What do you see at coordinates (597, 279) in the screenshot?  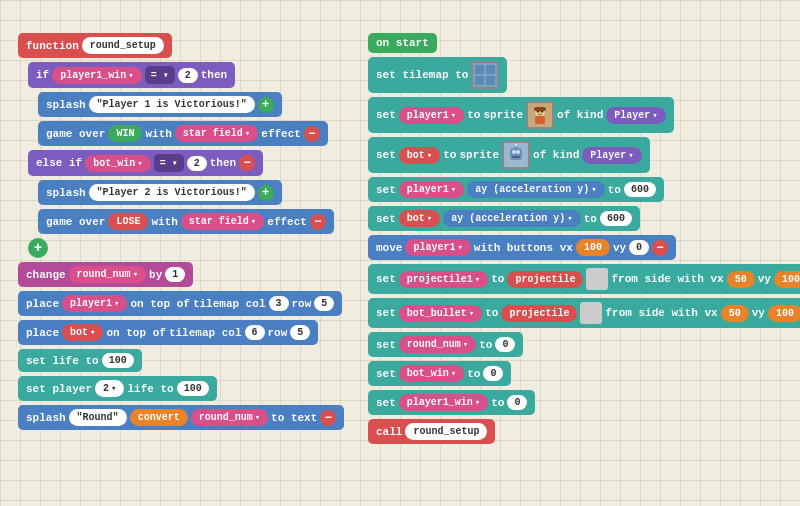 I see `projectile1-sprite` at bounding box center [597, 279].